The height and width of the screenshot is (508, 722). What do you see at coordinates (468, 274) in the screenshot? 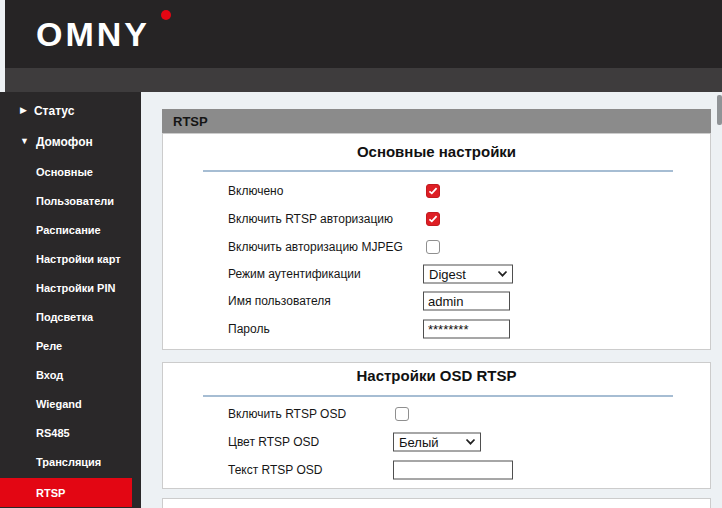
I see `auth-mode-select: Digest` at bounding box center [468, 274].